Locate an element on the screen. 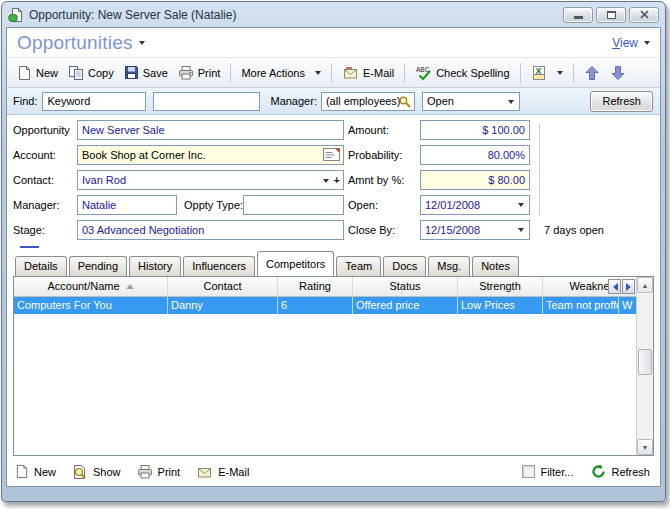 This screenshot has height=509, width=670. tab-details: Details is located at coordinates (41, 266).